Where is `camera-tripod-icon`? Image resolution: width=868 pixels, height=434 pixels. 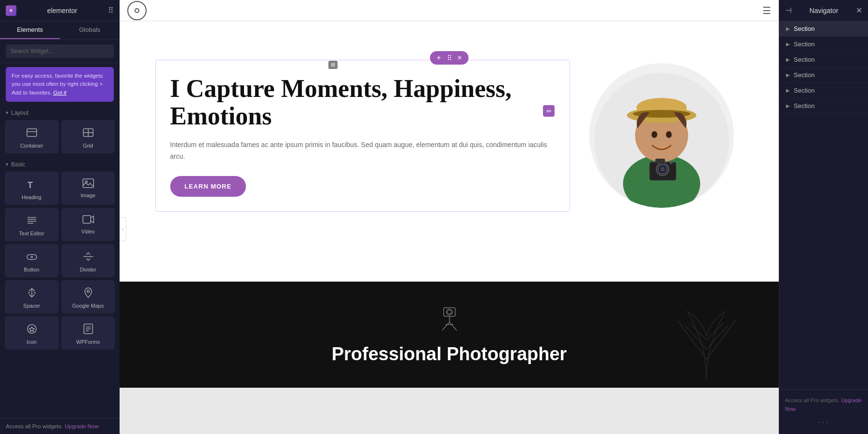
camera-tripod-icon is located at coordinates (449, 321).